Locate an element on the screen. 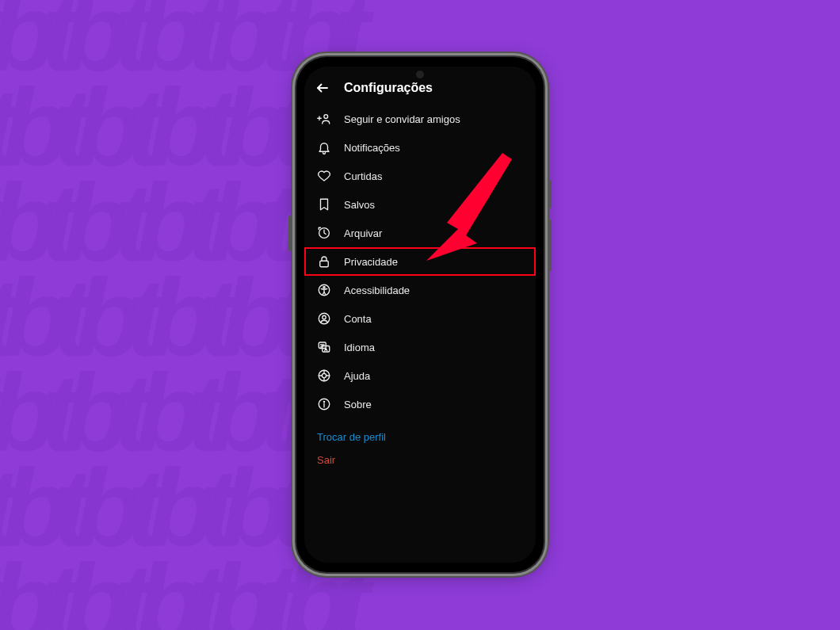  settings-item-label: Curtidas is located at coordinates (433, 176).